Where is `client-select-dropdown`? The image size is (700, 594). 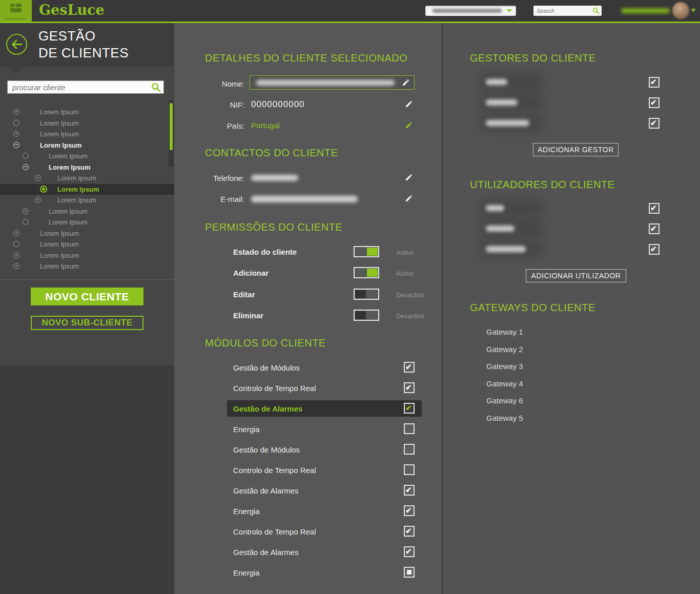 client-select-dropdown is located at coordinates (470, 11).